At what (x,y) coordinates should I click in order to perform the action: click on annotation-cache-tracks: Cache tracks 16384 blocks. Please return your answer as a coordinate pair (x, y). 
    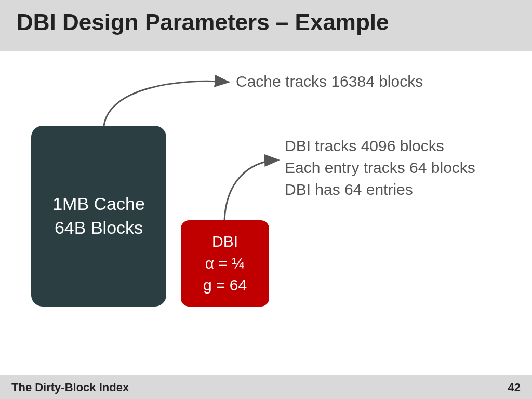
    Looking at the image, I should click on (329, 82).